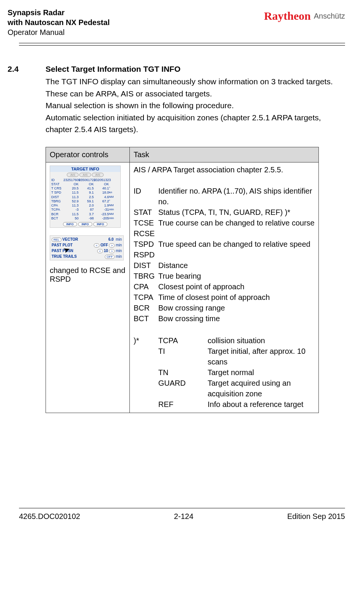 Image resolution: width=364 pixels, height=604 pixels. I want to click on section-heading: 2.4 Select Target Information TGT INFO, so click(176, 69).